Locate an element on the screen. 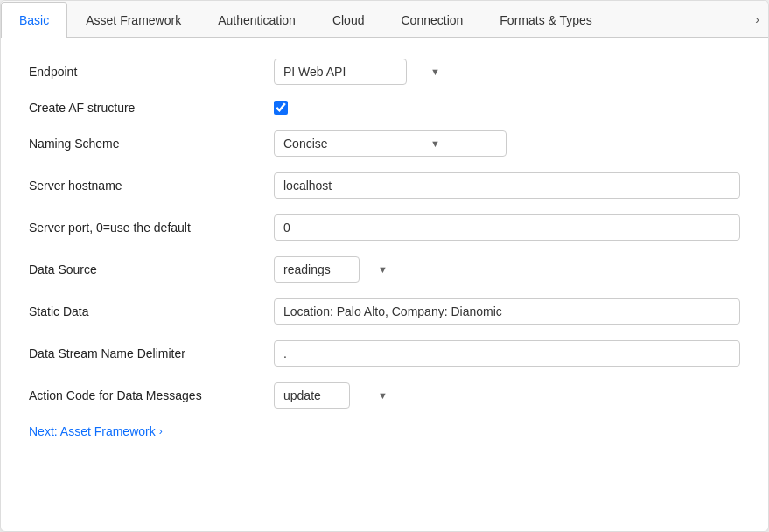 Image resolution: width=769 pixels, height=532 pixels. server-port-input is located at coordinates (507, 228).